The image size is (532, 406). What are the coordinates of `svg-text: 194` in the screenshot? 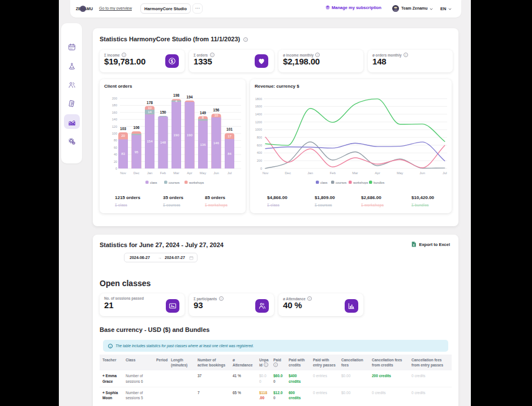 It's located at (189, 97).